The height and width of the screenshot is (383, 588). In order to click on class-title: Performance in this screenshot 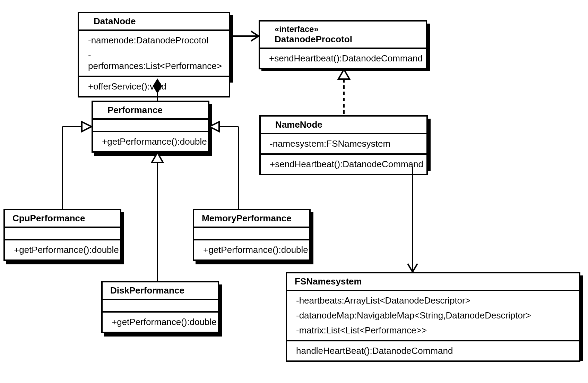, I will do `click(135, 110)`.